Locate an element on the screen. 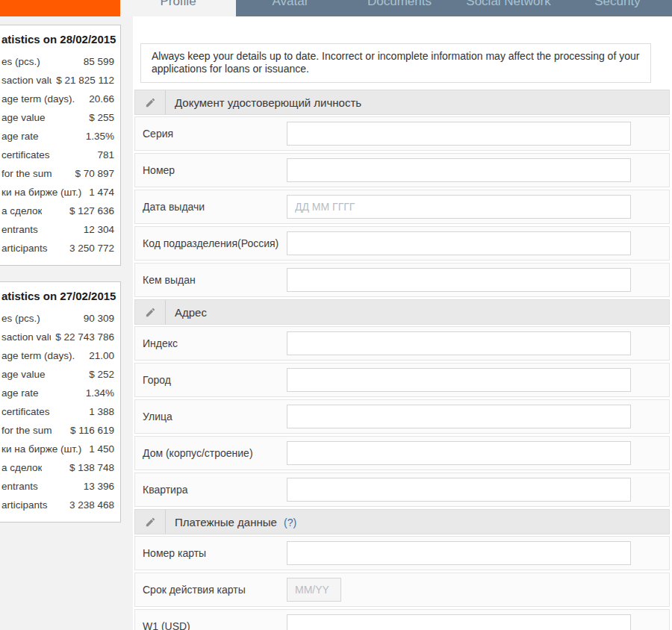 Image resolution: width=672 pixels, height=630 pixels. tab-label: Profile is located at coordinates (178, 4).